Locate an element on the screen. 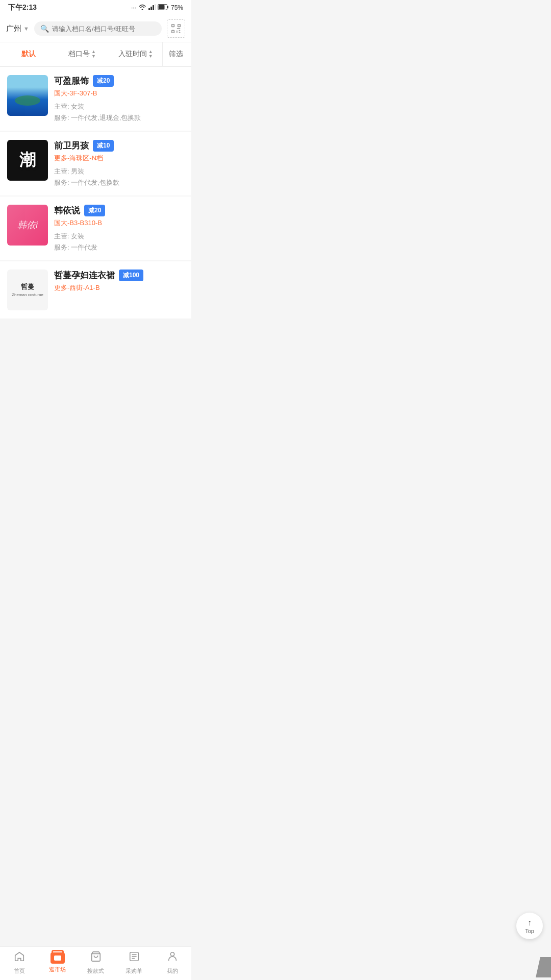 This screenshot has height=980, width=551. search-icon: 🔍 is located at coordinates (45, 29).